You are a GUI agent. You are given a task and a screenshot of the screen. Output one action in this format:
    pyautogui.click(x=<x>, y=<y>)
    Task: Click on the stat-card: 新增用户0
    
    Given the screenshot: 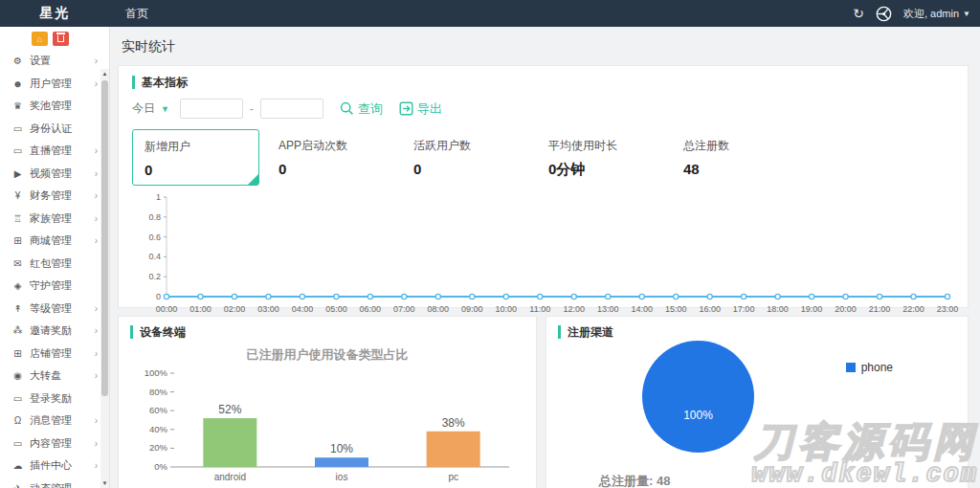 What is the action you would take?
    pyautogui.click(x=195, y=157)
    